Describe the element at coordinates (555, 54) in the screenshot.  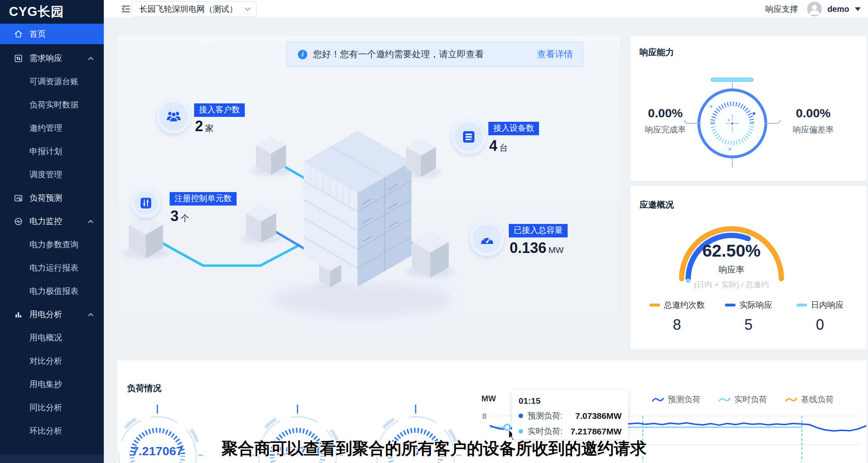
I see `view-details-link: 查看详情` at that location.